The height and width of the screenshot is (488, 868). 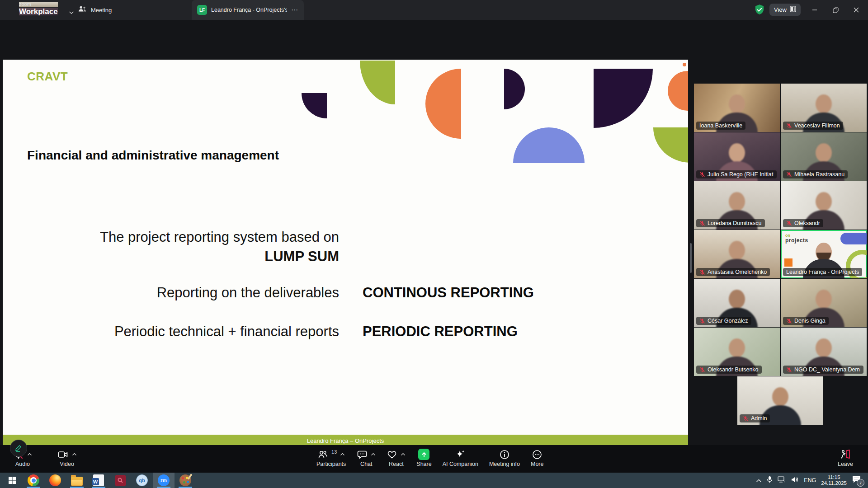 What do you see at coordinates (737, 156) in the screenshot?
I see `participant-tile: Julio Sa Rego (RHE Initiativ...` at bounding box center [737, 156].